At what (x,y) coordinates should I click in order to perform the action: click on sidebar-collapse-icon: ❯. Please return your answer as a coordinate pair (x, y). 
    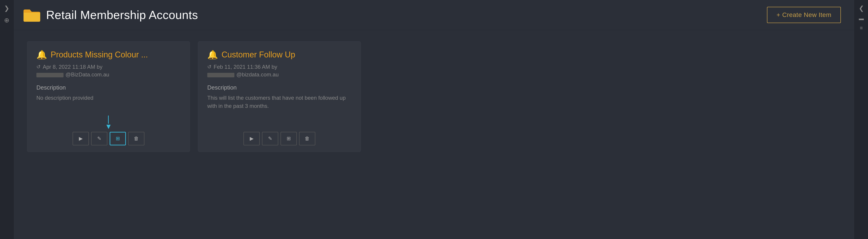
    Looking at the image, I should click on (7, 8).